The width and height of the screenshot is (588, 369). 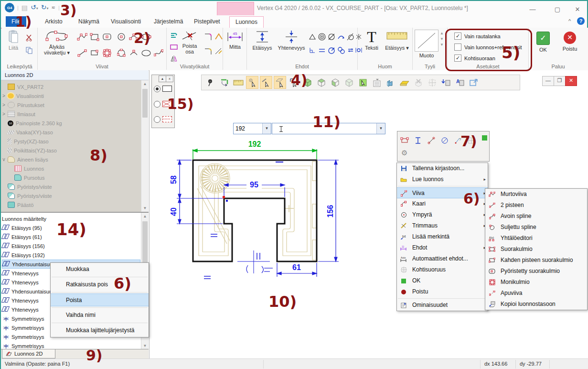 I want to click on app-logo-icon: G4, so click(x=10, y=8).